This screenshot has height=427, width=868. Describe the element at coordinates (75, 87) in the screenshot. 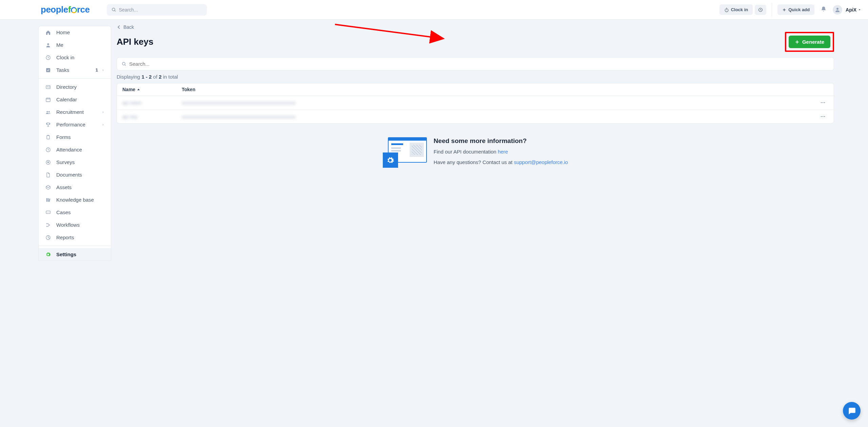

I see `sidebar-item-directory: Directory` at that location.